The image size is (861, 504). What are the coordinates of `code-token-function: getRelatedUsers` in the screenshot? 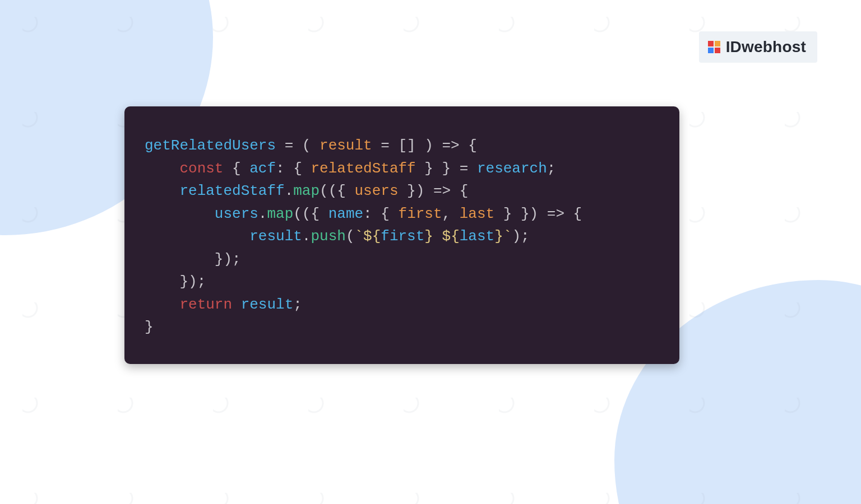 It's located at (210, 146).